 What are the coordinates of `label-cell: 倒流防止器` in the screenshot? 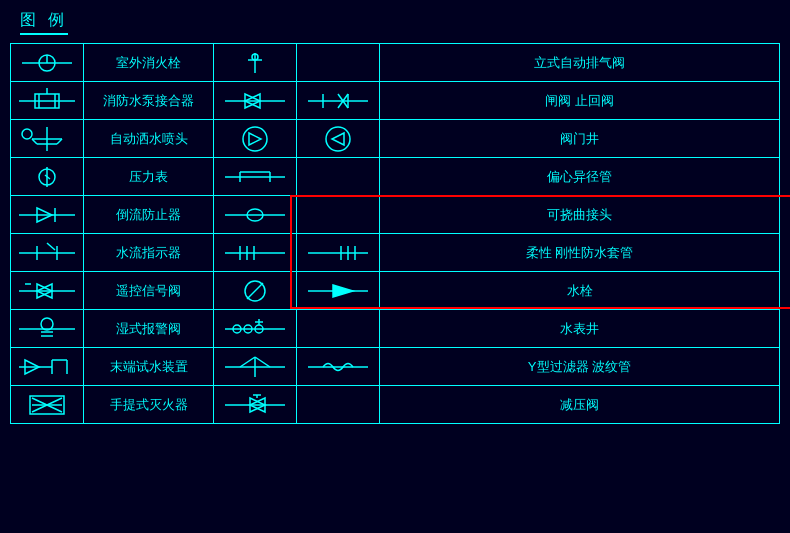 It's located at (149, 215).